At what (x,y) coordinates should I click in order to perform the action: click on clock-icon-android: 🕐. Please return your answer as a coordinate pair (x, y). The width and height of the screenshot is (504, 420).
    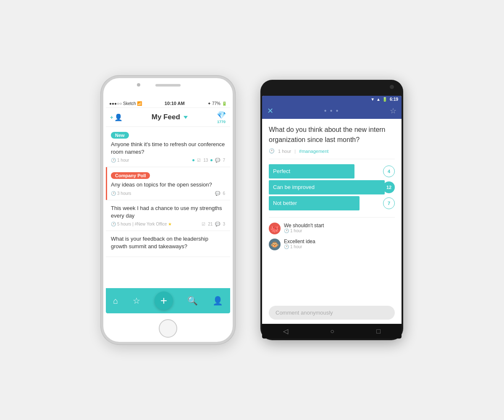
    Looking at the image, I should click on (272, 151).